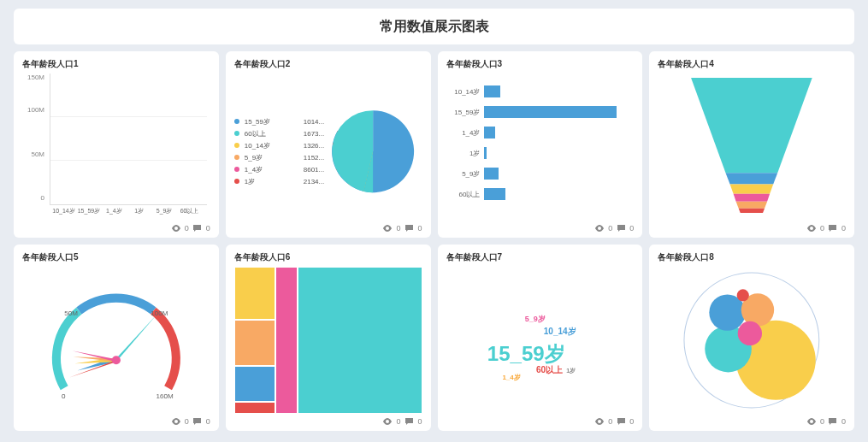 This screenshot has height=442, width=868. I want to click on chart3-body: 10_14岁 15_59岁 1_4岁 1岁 5_9岁 60以上, so click(540, 147).